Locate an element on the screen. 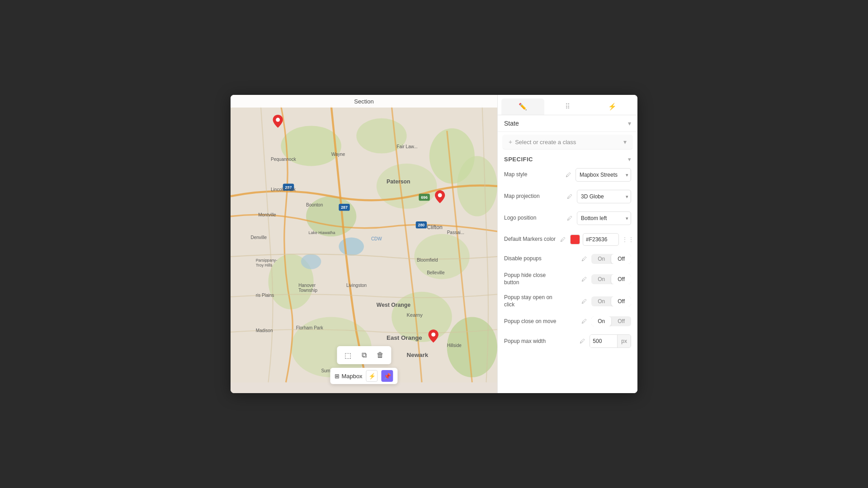 This screenshot has height=488, width=868. tab-edit: ✏️ is located at coordinates (523, 107).